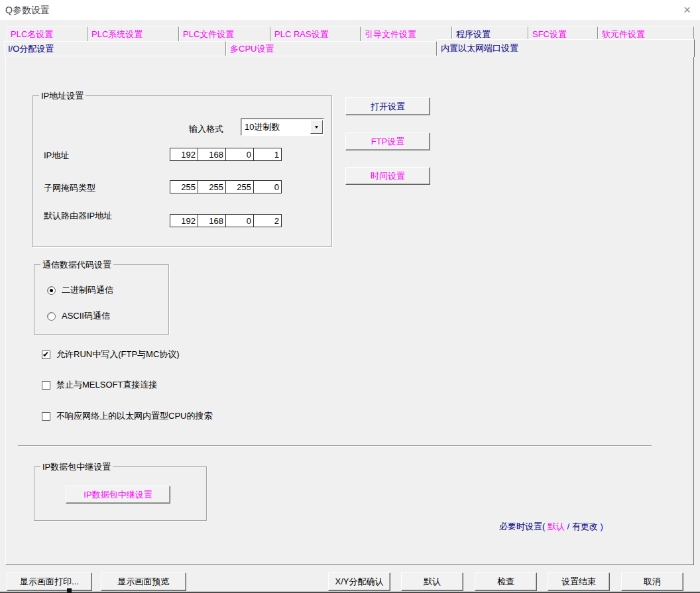  I want to click on finish-setup-button: 设置结束, so click(579, 582).